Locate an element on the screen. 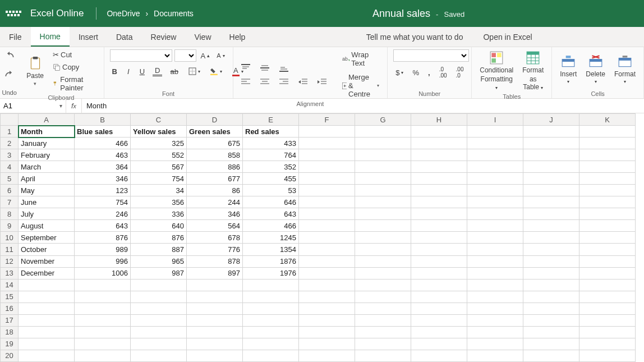  row-header-19: 19 is located at coordinates (10, 343).